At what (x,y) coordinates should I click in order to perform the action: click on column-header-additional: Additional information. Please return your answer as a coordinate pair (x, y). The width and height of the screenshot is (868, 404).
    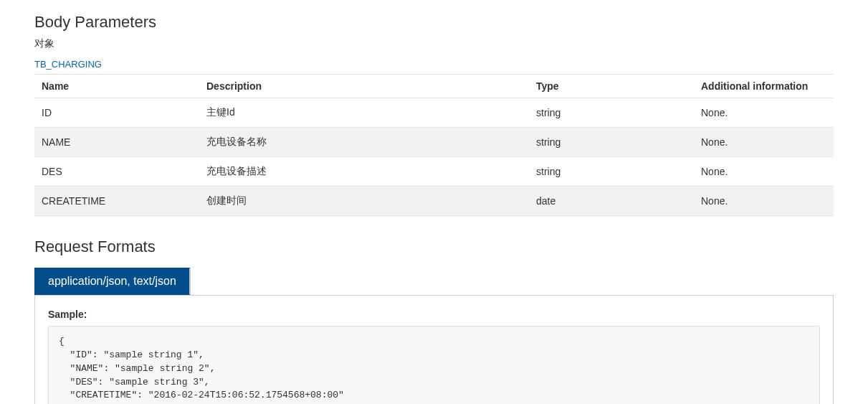
    Looking at the image, I should click on (764, 86).